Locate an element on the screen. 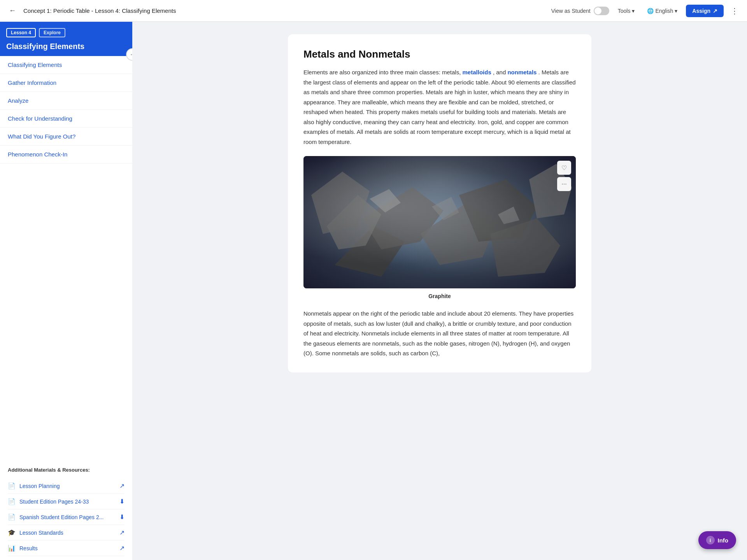 Image resolution: width=747 pixels, height=560 pixels. graduation-icon: 🎓 is located at coordinates (12, 532).